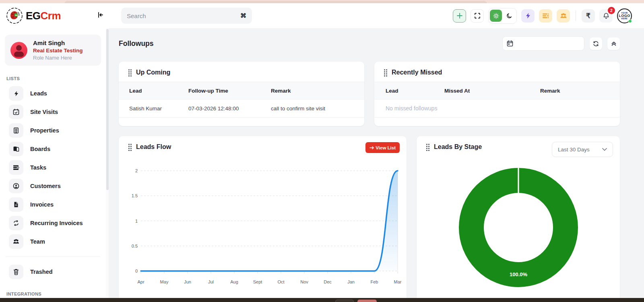 The image size is (644, 302). What do you see at coordinates (460, 16) in the screenshot?
I see `quick-add-button` at bounding box center [460, 16].